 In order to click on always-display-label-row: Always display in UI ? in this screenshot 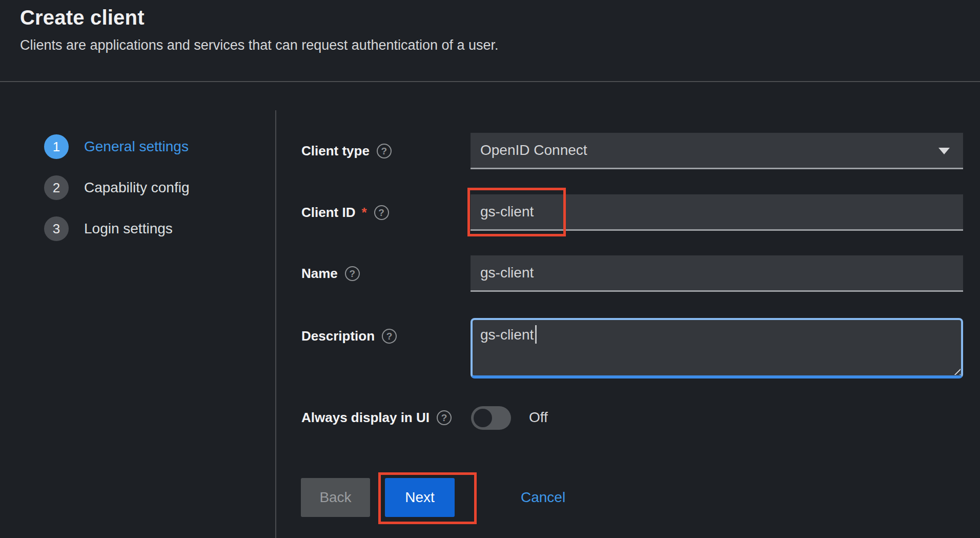, I will do `click(376, 417)`.